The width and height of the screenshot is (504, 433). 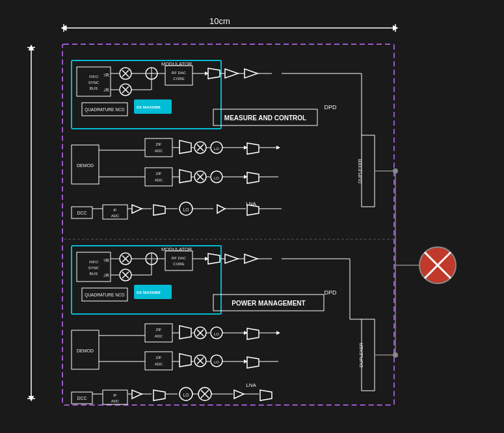 I want to click on duplexer-2-label: DUPLEXER, so click(x=362, y=355).